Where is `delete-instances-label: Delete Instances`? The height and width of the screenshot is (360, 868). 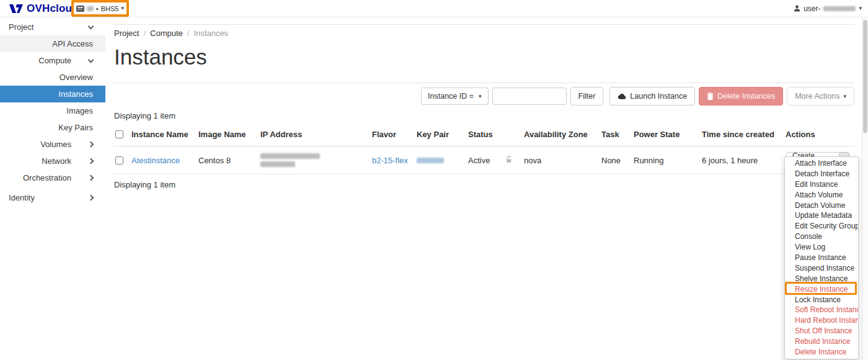 delete-instances-label: Delete Instances is located at coordinates (746, 96).